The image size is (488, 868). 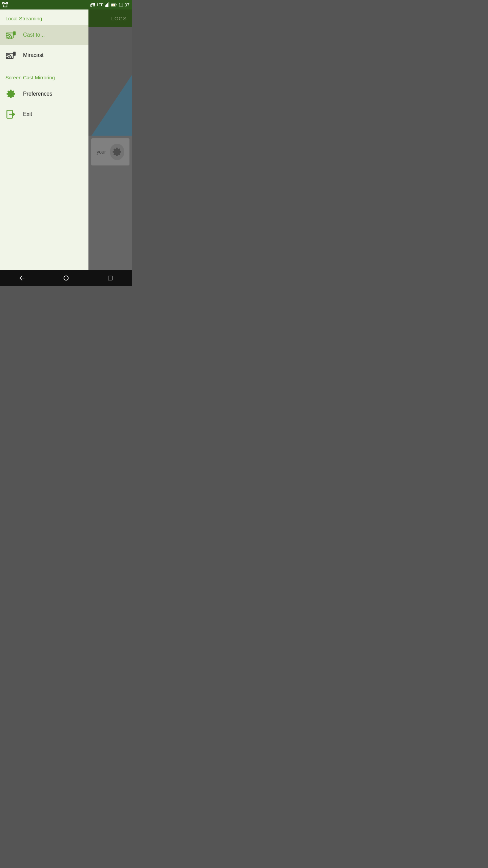 I want to click on miracast-icon, so click(x=11, y=55).